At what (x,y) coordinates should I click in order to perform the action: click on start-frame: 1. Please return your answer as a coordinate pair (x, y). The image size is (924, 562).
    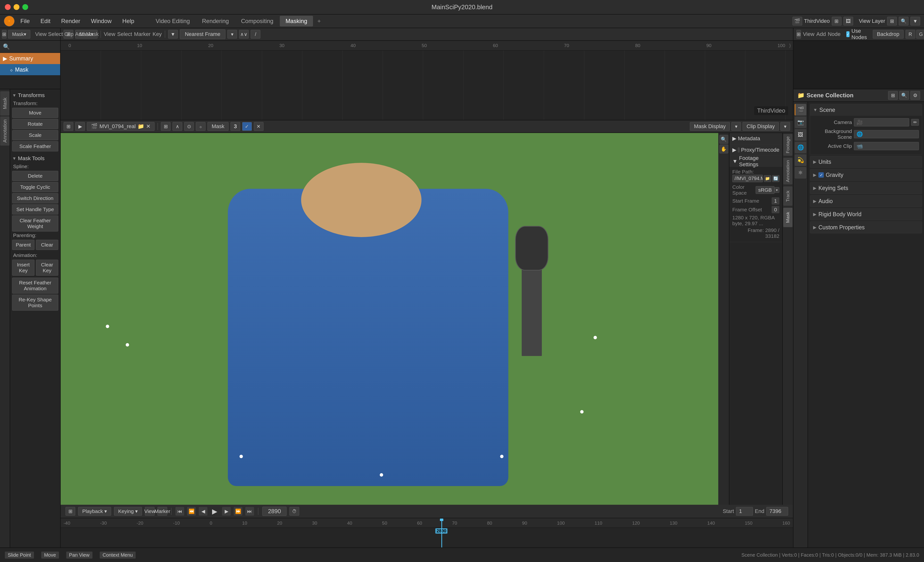
    Looking at the image, I should click on (745, 511).